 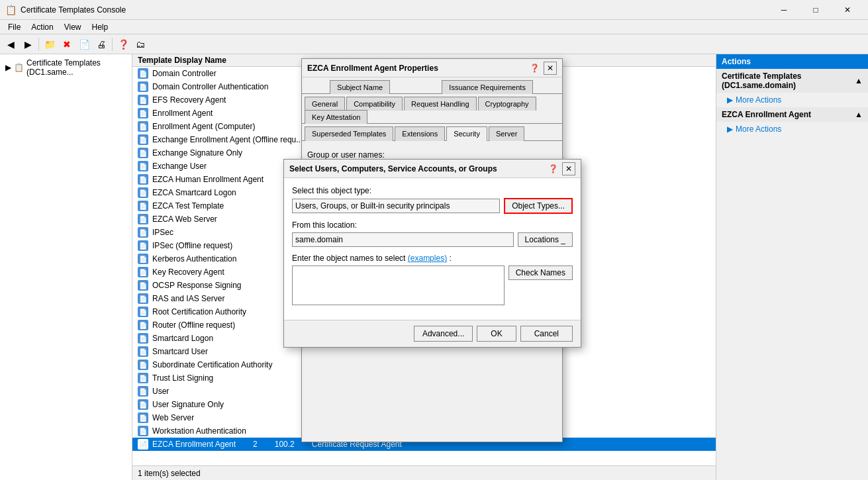 I want to click on toolbar-delete: ✖, so click(x=67, y=44).